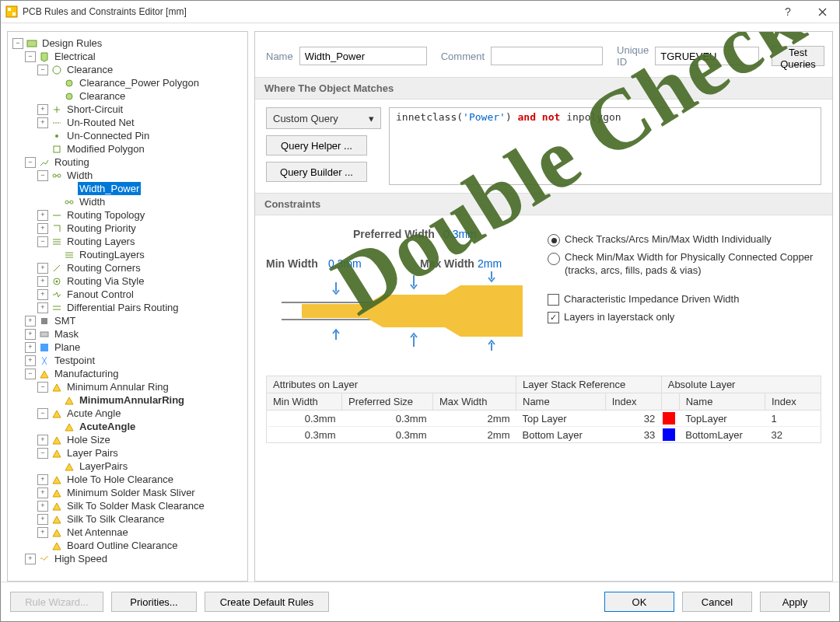 The image size is (840, 622). I want to click on close-icon, so click(823, 12).